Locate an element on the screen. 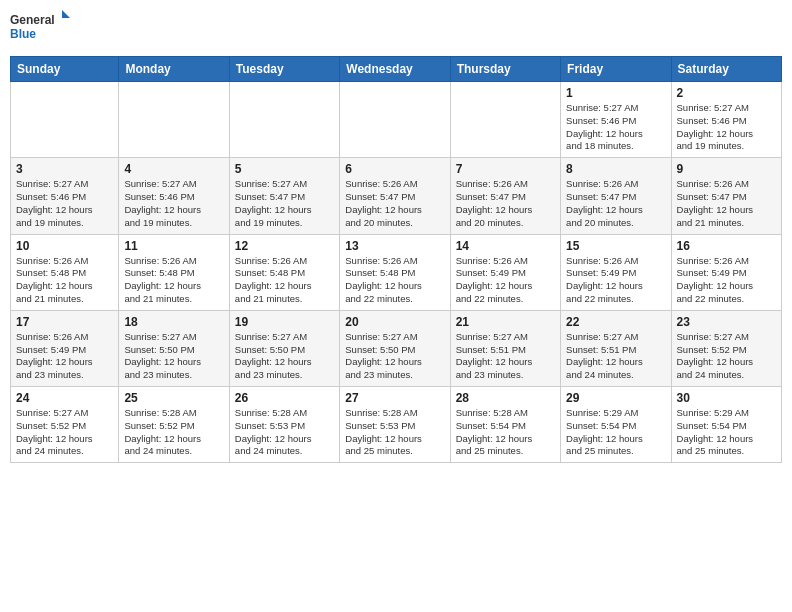 The height and width of the screenshot is (612, 792). calendar-cell: 22Sunrise: 5:27 AMSunset: 5:51 PMDayligh… is located at coordinates (616, 348).